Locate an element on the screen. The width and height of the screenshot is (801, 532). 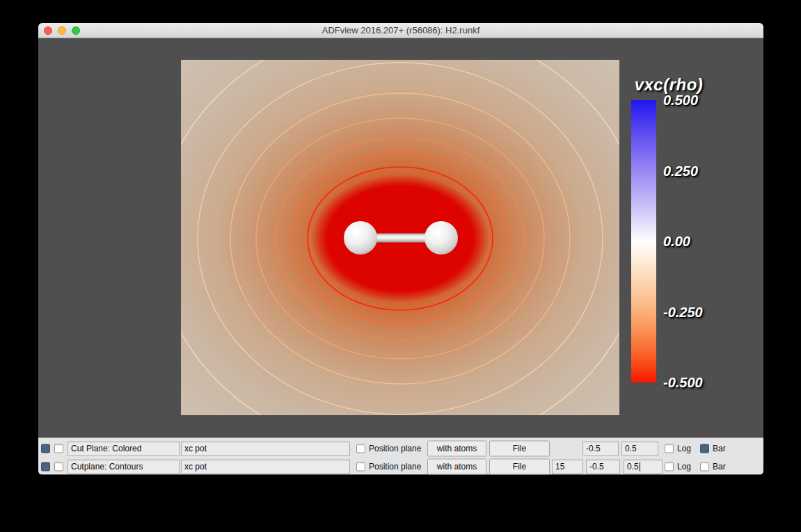
cutplane-contours-row: Cutplane: Contours xc pot Position plane… is located at coordinates (401, 466).